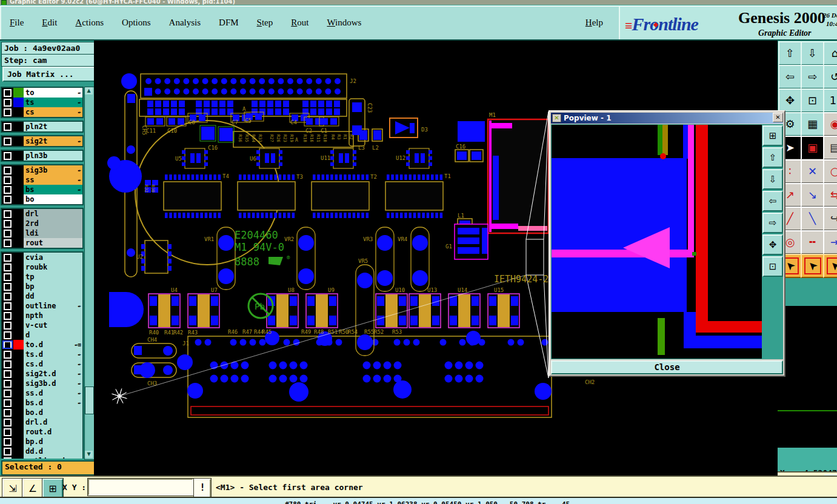 The image size is (837, 504). I want to click on layer-row-rout: rout, so click(42, 243).